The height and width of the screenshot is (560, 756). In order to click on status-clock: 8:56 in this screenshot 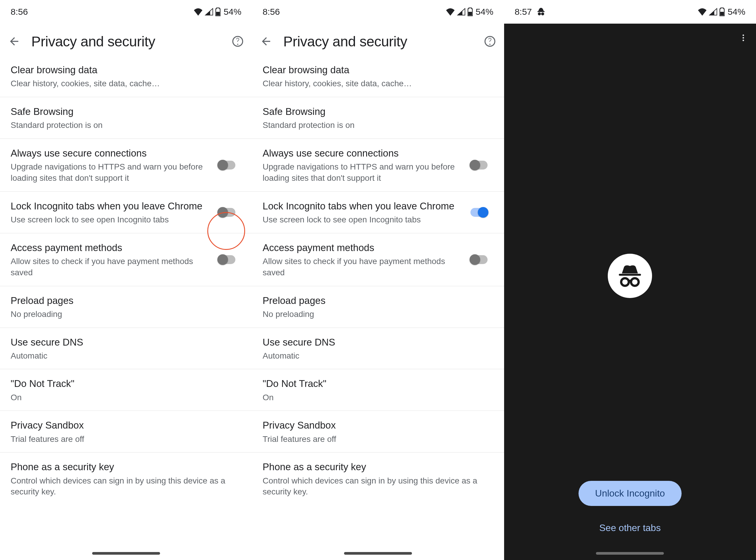, I will do `click(19, 12)`.